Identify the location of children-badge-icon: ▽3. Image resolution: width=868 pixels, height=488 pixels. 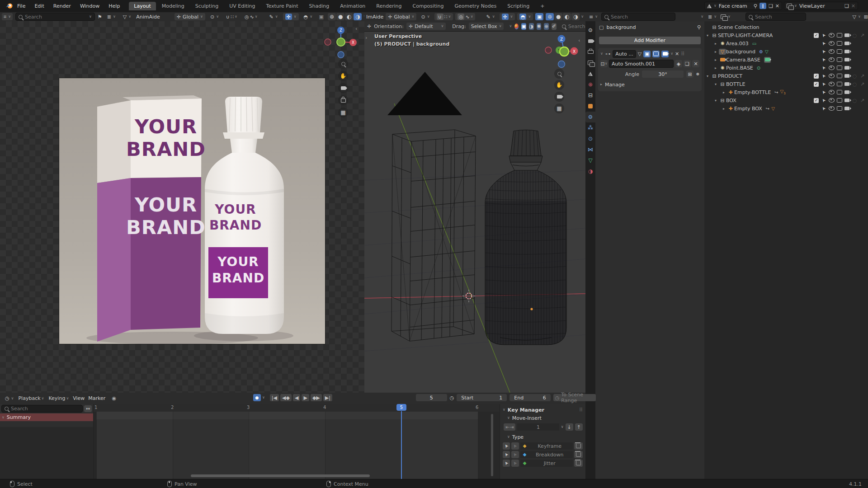
(783, 92).